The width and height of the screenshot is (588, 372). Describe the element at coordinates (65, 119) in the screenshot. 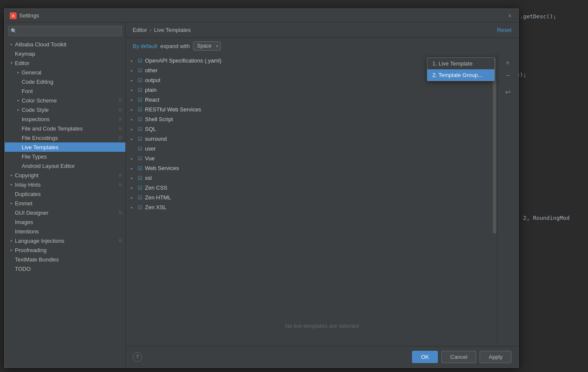

I see `sidebar-item-inspections: Inspections⎘` at that location.